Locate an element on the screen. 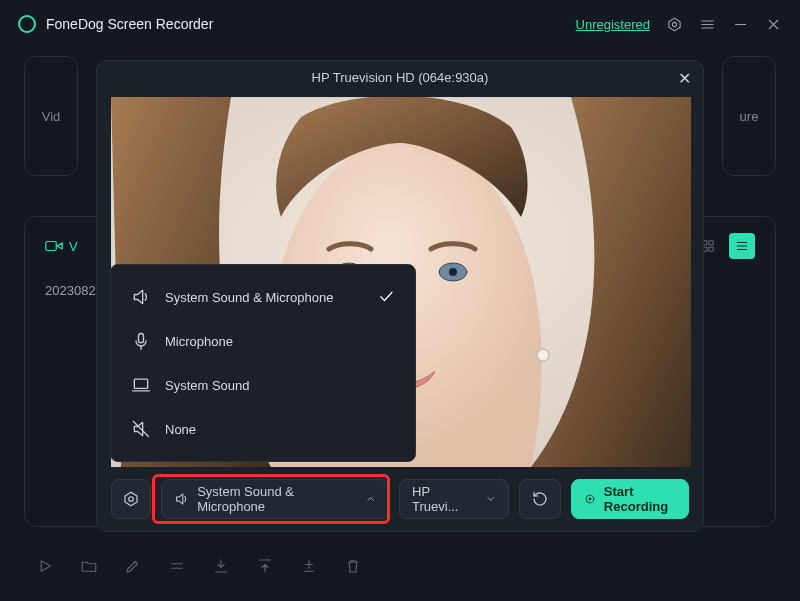 The height and width of the screenshot is (601, 800). audio-option-none: None is located at coordinates (263, 429).